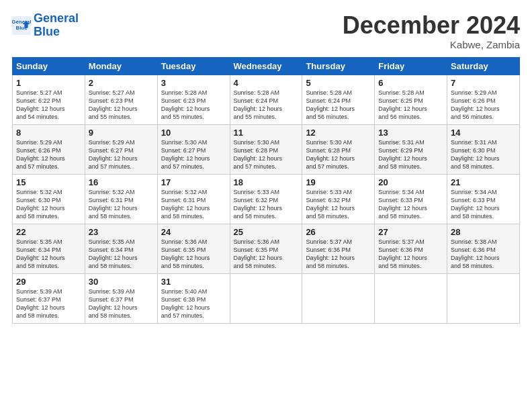 This screenshot has height=411, width=532. What do you see at coordinates (48, 133) in the screenshot?
I see `day-number: 8` at bounding box center [48, 133].